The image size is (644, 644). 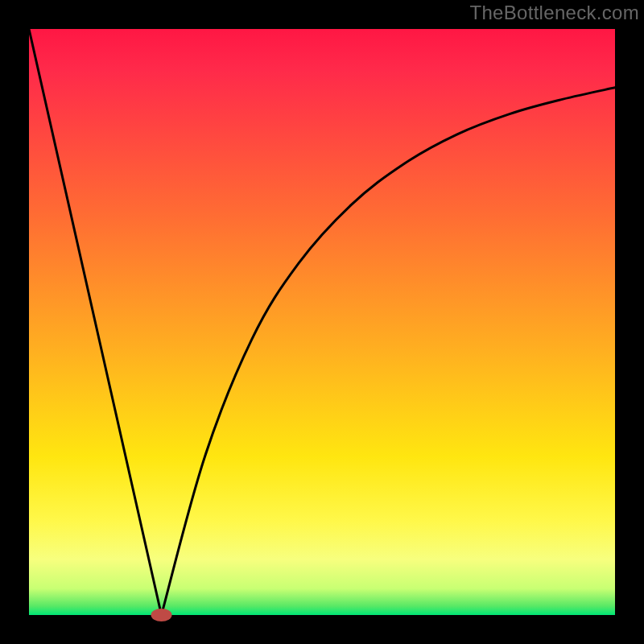 What do you see at coordinates (162, 615) in the screenshot?
I see `optimum-marker` at bounding box center [162, 615].